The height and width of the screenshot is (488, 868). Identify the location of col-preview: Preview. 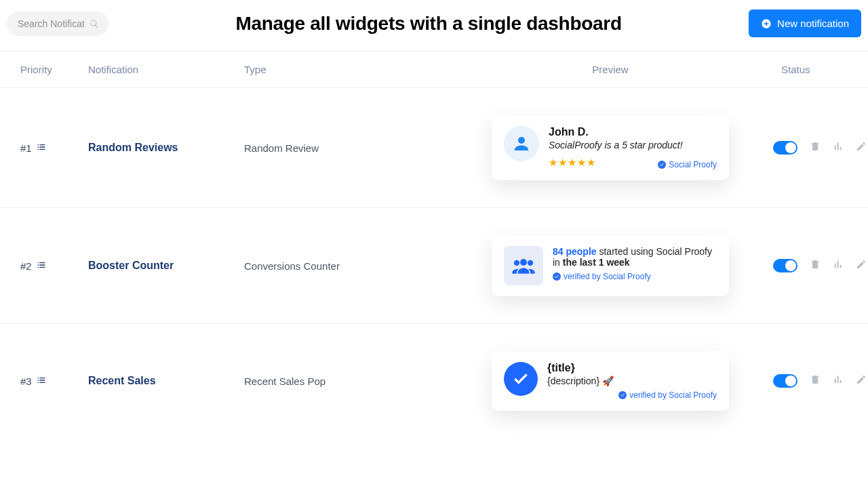
(610, 69).